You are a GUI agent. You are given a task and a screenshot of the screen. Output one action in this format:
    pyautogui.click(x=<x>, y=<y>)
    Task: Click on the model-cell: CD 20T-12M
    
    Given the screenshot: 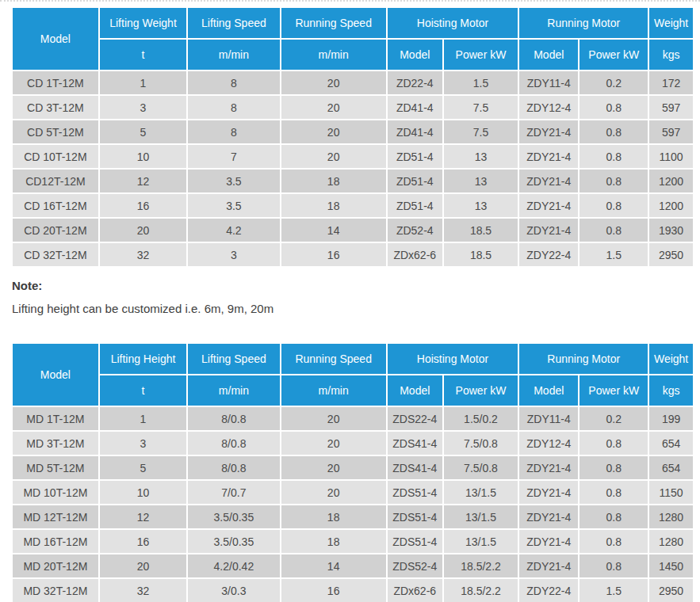 What is the action you would take?
    pyautogui.click(x=55, y=230)
    